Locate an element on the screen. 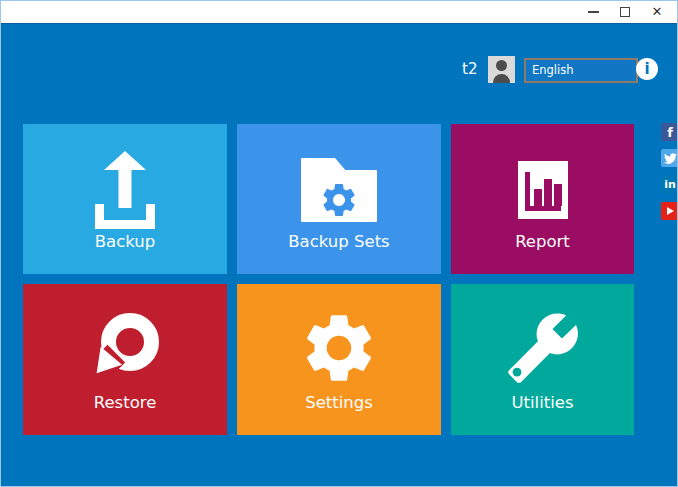  minimize-button is located at coordinates (593, 12).